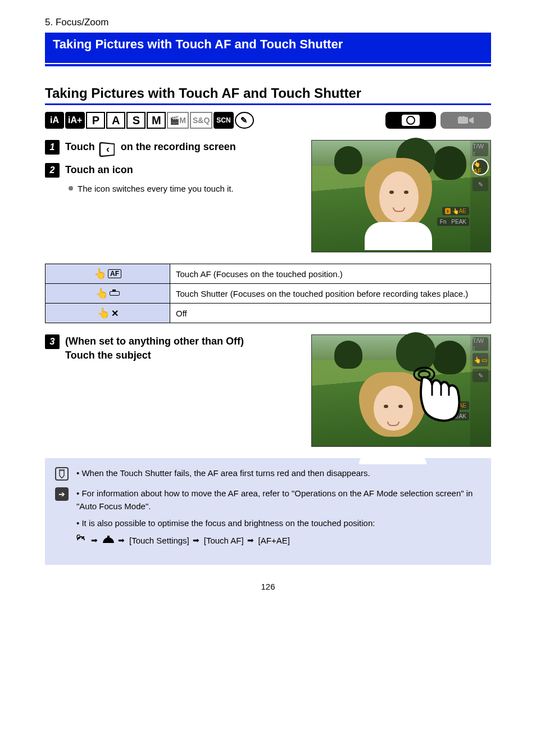 The image size is (536, 756). I want to click on mode-m-icon: M, so click(156, 120).